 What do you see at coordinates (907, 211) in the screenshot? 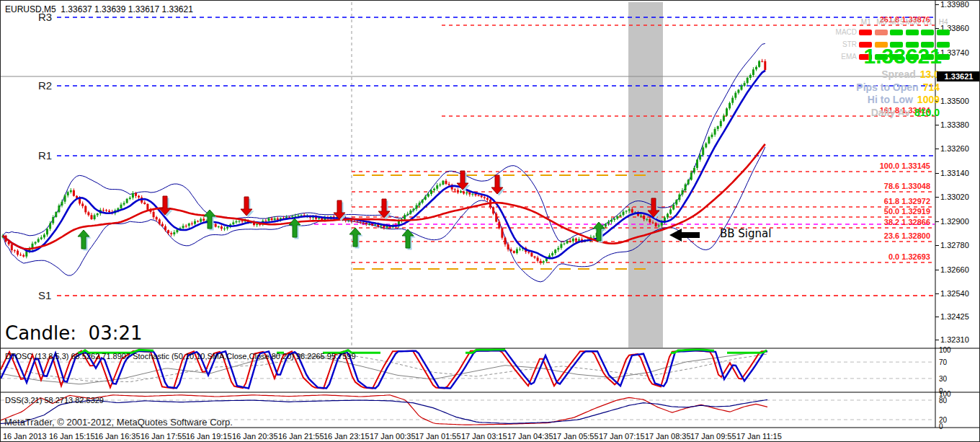
I see `fib-label-50.0: 50.0 1.32919` at bounding box center [907, 211].